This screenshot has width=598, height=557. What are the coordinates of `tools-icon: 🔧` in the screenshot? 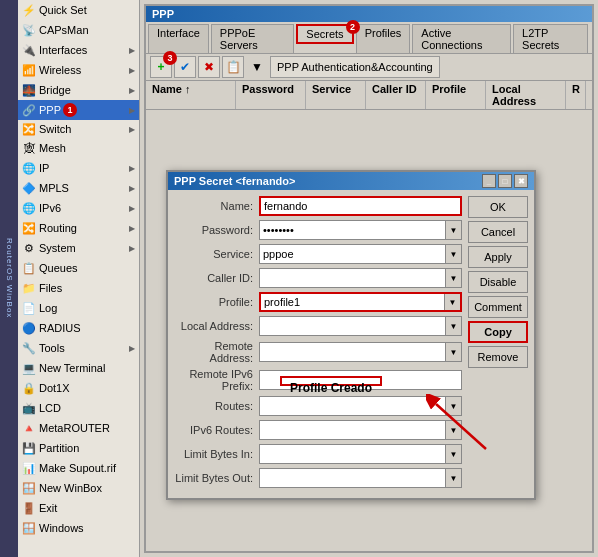 It's located at (29, 348).